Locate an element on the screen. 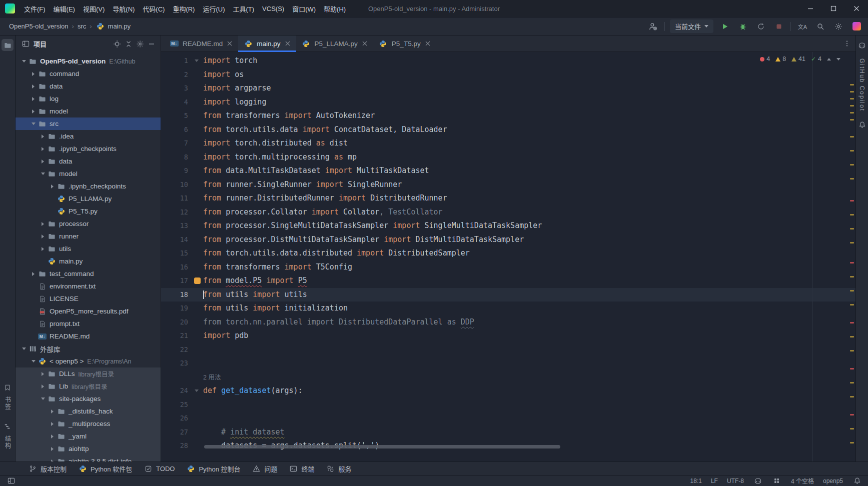  tool-window-button: TODO is located at coordinates (159, 468).